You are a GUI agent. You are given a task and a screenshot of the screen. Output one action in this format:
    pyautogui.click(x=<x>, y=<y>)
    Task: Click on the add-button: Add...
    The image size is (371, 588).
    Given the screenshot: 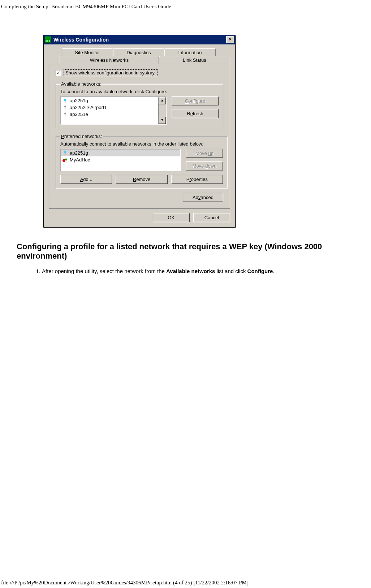 What is the action you would take?
    pyautogui.click(x=86, y=179)
    